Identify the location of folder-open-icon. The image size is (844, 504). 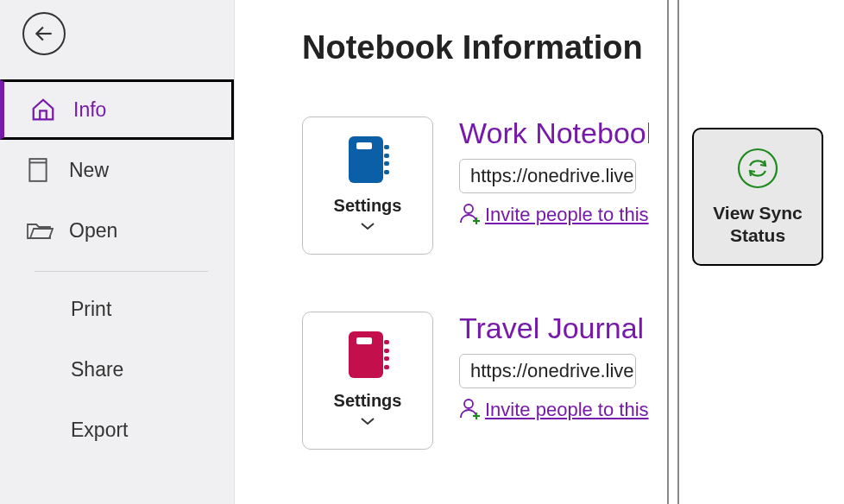
(43, 230).